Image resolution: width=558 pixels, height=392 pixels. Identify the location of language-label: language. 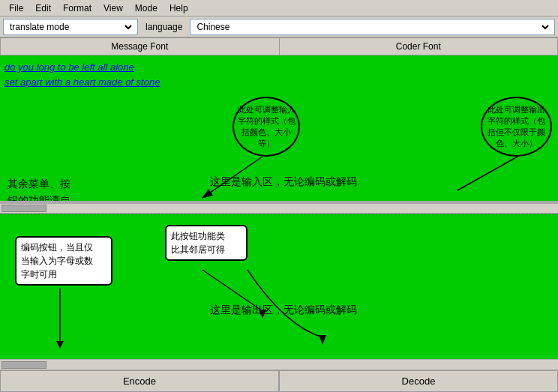
(164, 27).